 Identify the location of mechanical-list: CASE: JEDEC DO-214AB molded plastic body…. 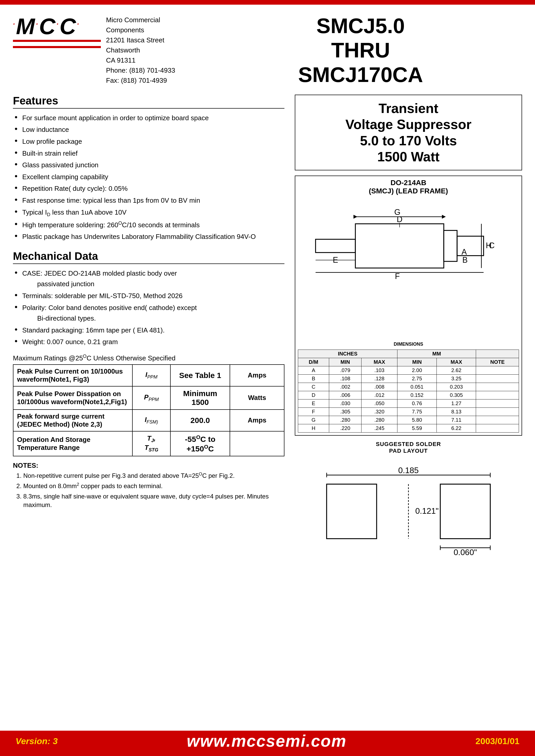
(149, 308).